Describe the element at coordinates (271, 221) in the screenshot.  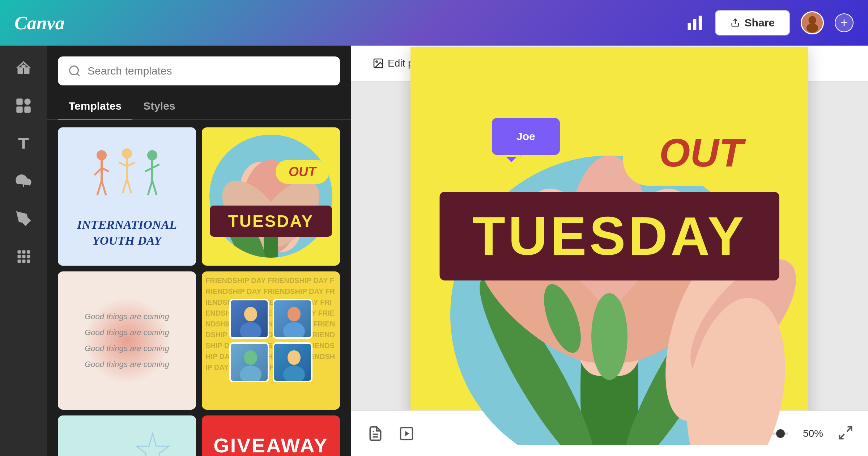
I see `tuesday-thumbnail-text: TUESDAY` at that location.